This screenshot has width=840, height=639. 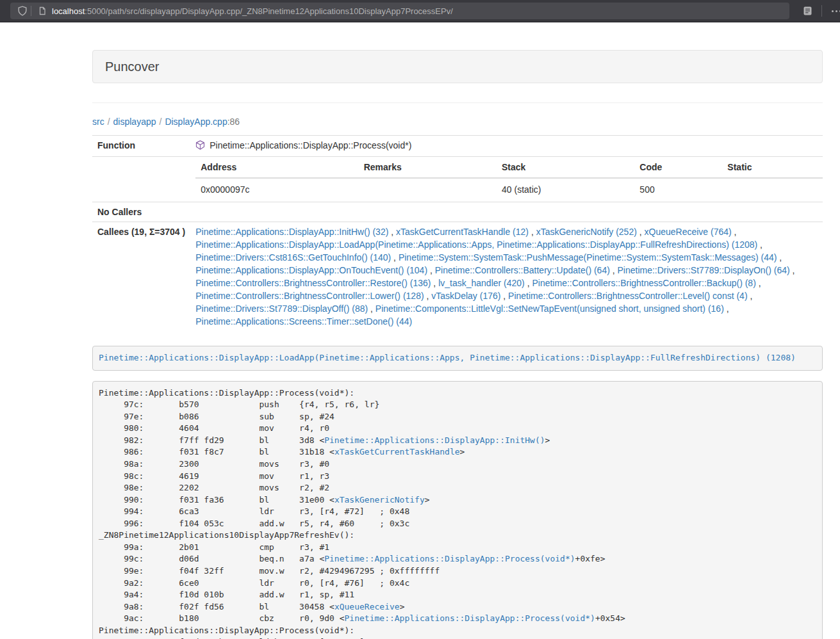 What do you see at coordinates (292, 232) in the screenshot?
I see `callee-link: Pinetime::Applications::DisplayApp::Init…` at bounding box center [292, 232].